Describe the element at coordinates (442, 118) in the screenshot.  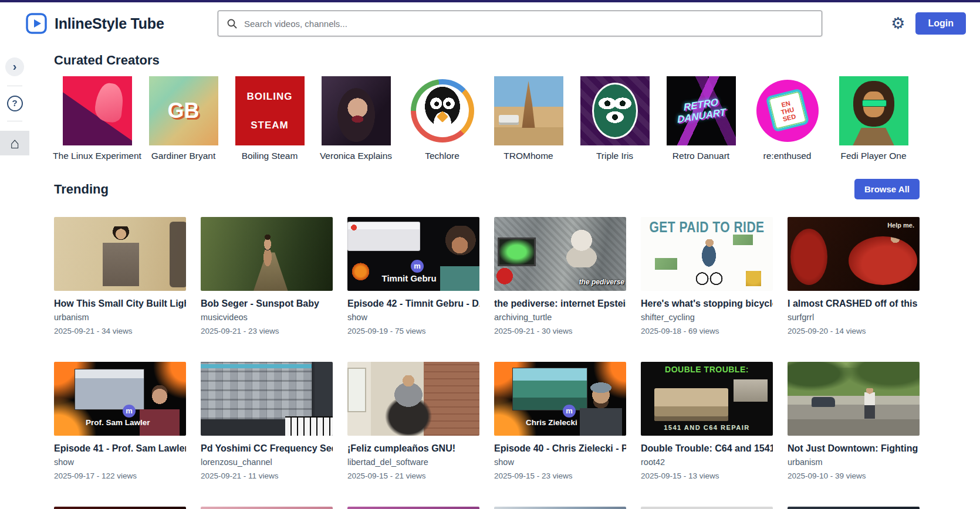
I see `creator-item: Techlore` at that location.